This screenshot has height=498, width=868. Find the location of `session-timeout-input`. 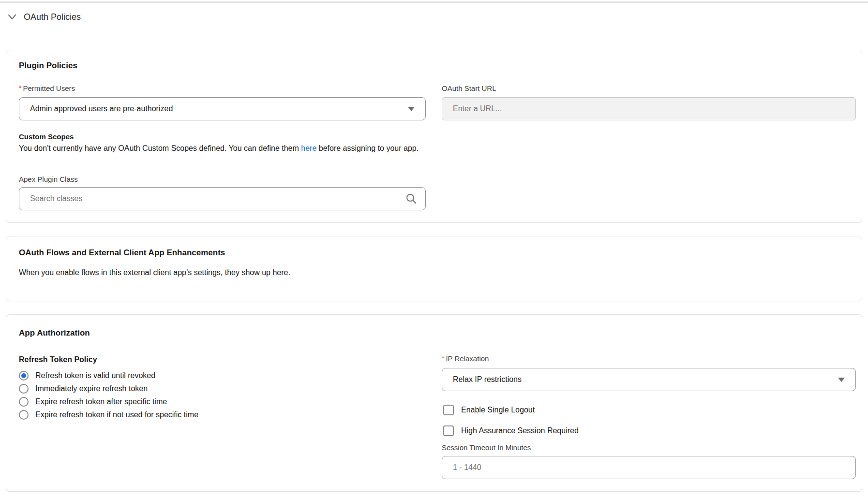

session-timeout-input is located at coordinates (649, 468).